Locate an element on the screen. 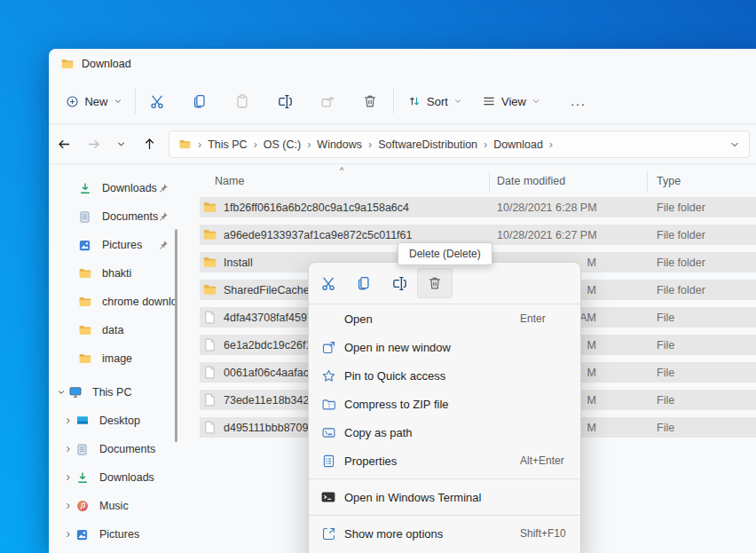 This screenshot has width=756, height=553. view-button: View is located at coordinates (511, 101).